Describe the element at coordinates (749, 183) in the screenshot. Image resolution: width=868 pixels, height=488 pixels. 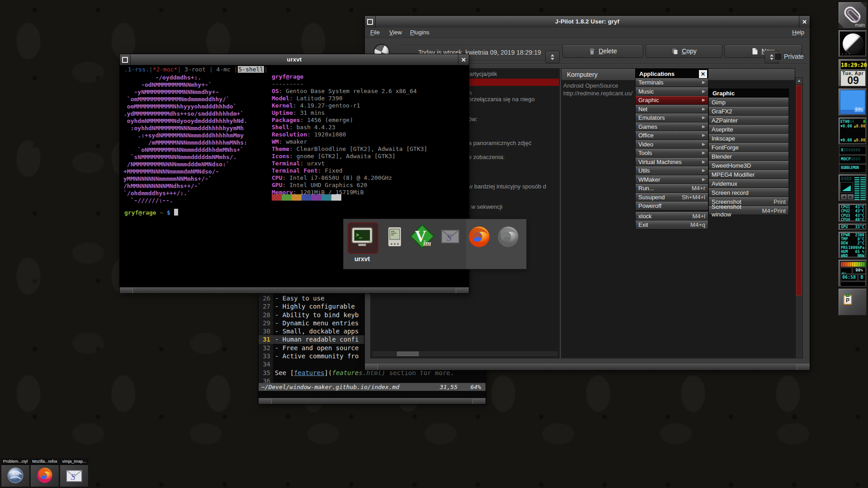
I see `submenu-item-avidemux: Avidemux` at that location.